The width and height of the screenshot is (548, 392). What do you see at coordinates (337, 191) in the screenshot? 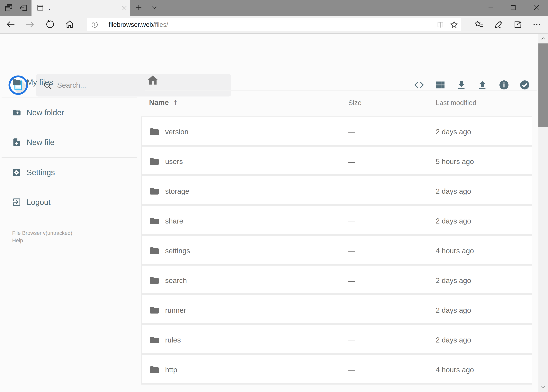
I see `file-row: storage — 2 days ago` at bounding box center [337, 191].